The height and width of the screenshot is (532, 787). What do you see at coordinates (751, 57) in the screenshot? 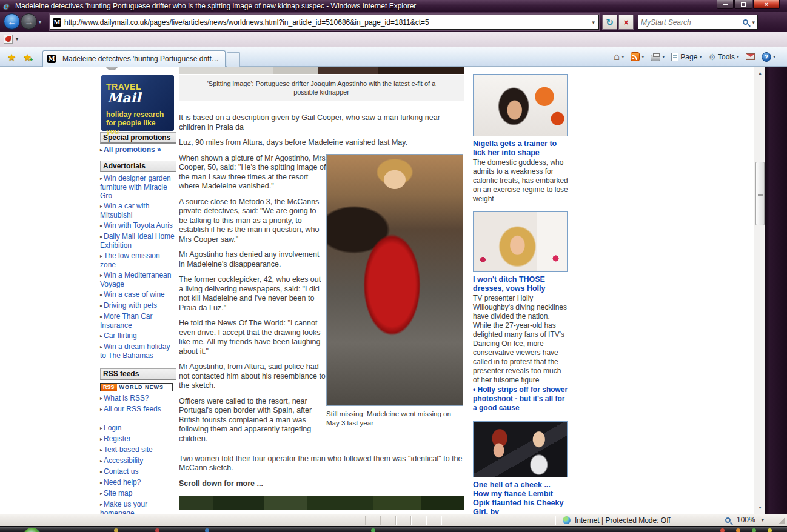
I see `mail-button` at bounding box center [751, 57].